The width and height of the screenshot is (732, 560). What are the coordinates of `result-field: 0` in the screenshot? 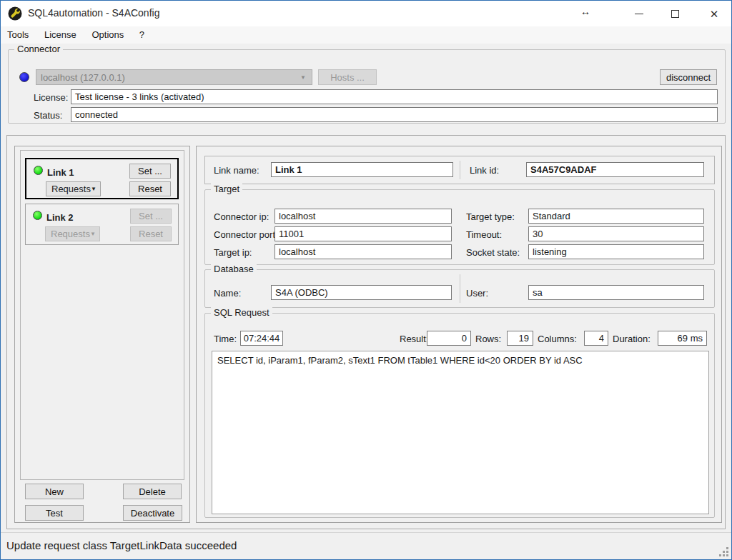 It's located at (449, 339).